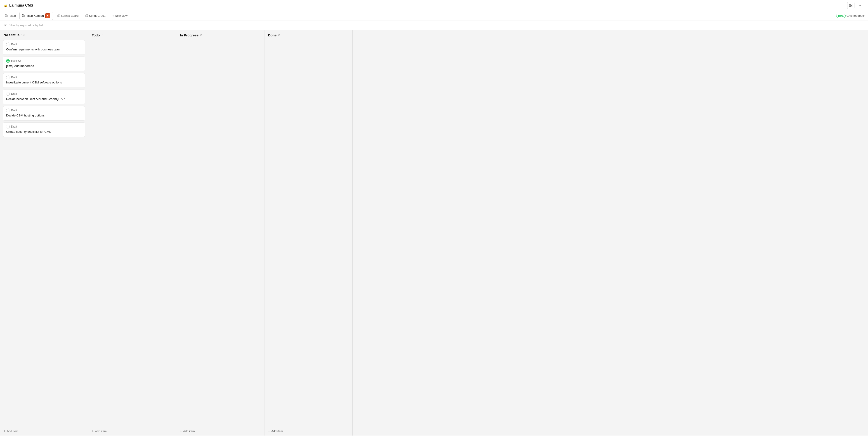 The width and height of the screenshot is (868, 436). Describe the element at coordinates (86, 16) in the screenshot. I see `tab-sprint-group-icon` at that location.